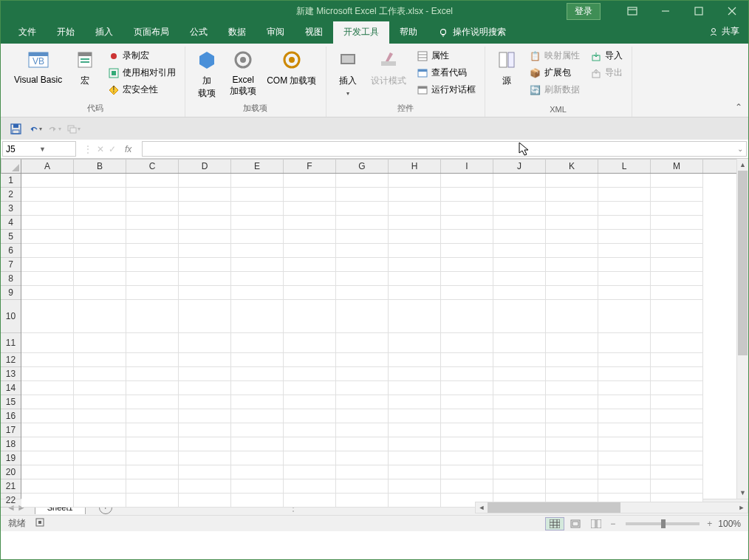  I want to click on visual-basic-button: VB Visual Basic, so click(38, 74).